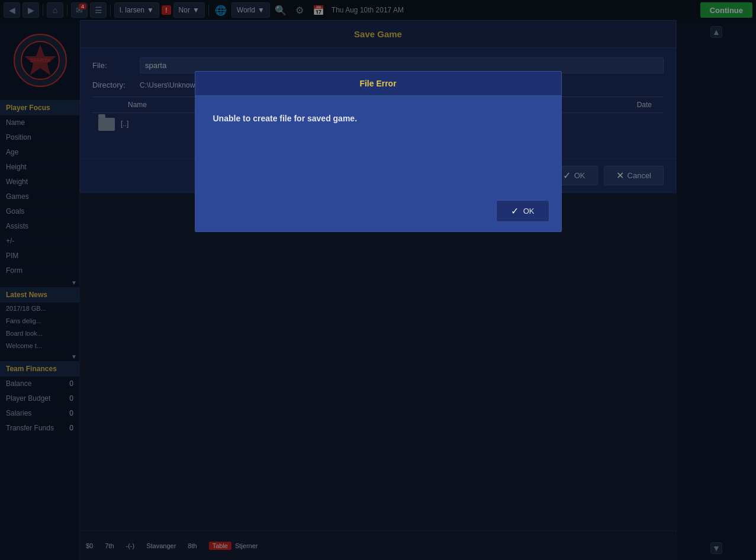 The image size is (756, 560). I want to click on file-error-message: Unable to create file for saved game., so click(378, 118).